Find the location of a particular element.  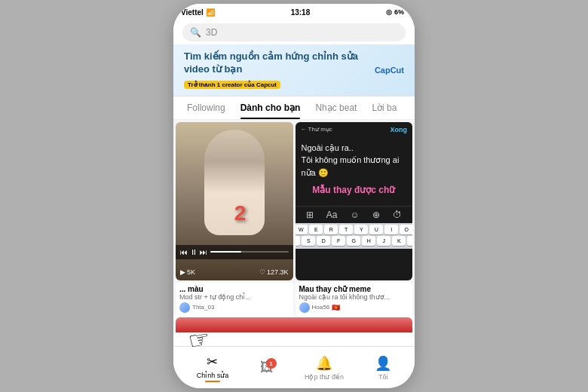

nav-chinh-sua: ✂ Chỉnh sửa is located at coordinates (213, 368).